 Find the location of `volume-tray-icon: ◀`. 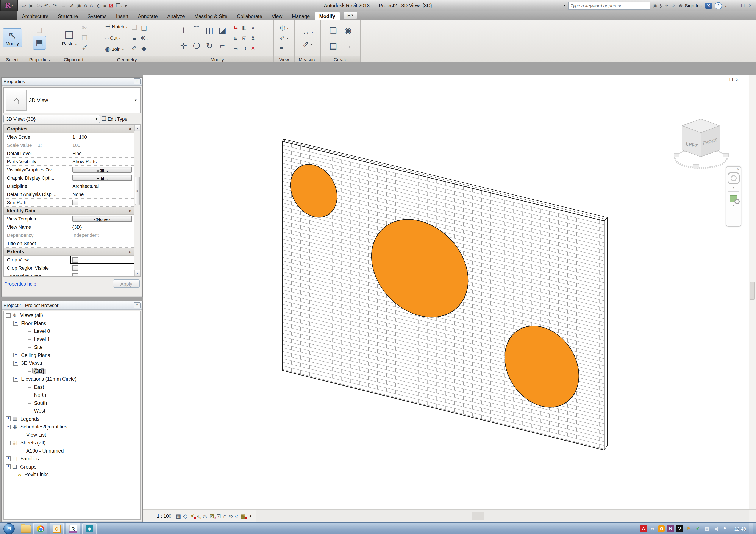

volume-tray-icon: ◀ is located at coordinates (716, 528).